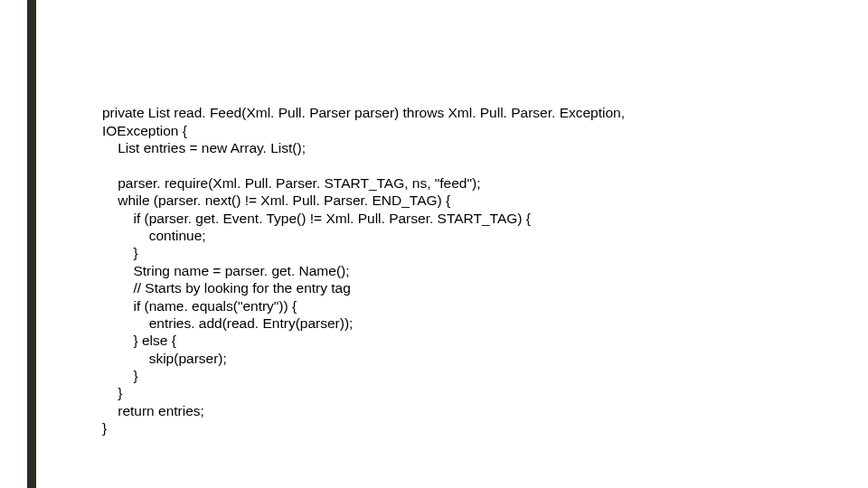 This screenshot has height=488, width=868. What do you see at coordinates (154, 235) in the screenshot?
I see `code-line: continue;` at bounding box center [154, 235].